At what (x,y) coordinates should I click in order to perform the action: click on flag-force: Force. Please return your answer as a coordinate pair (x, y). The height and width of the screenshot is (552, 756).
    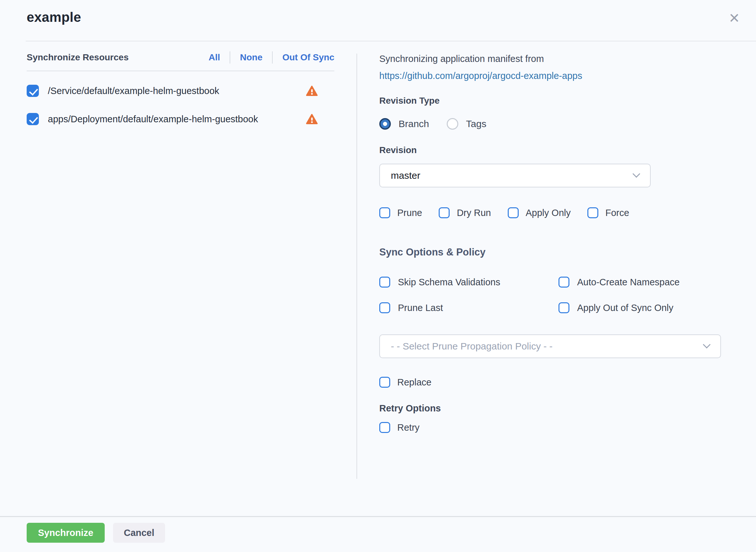
    Looking at the image, I should click on (609, 213).